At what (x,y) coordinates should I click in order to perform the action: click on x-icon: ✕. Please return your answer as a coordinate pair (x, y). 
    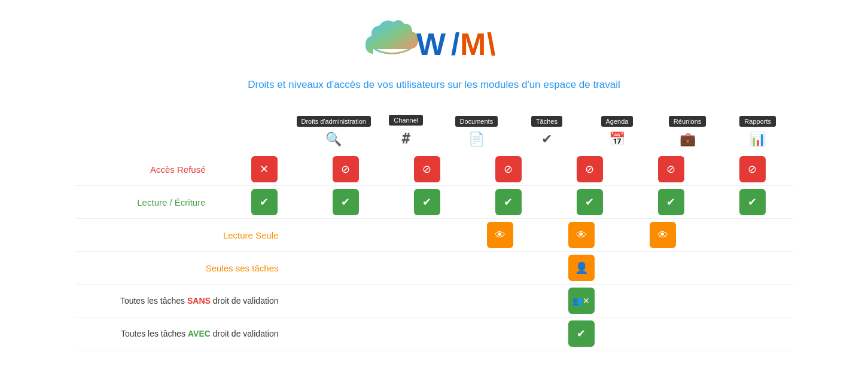
    Looking at the image, I should click on (264, 169).